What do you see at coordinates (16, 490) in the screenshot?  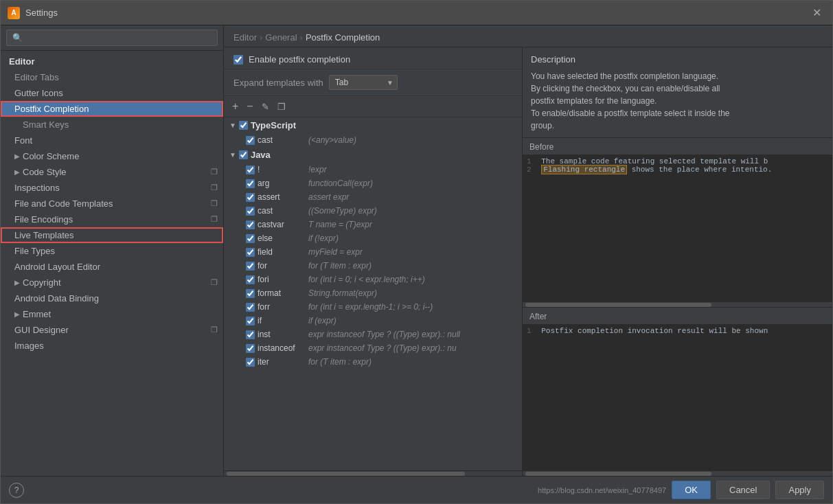 I see `help-button: ?` at bounding box center [16, 490].